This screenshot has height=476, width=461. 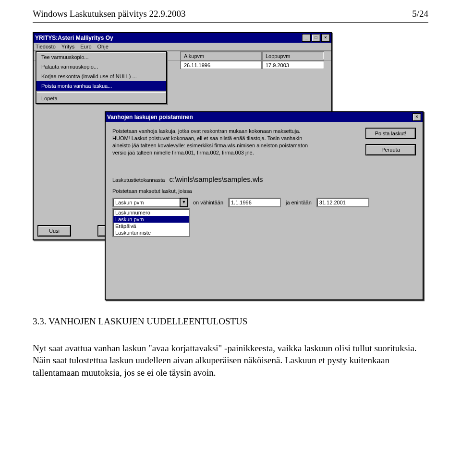 I want to click on col-header-alkupvm: Alkupvm, so click(x=221, y=56).